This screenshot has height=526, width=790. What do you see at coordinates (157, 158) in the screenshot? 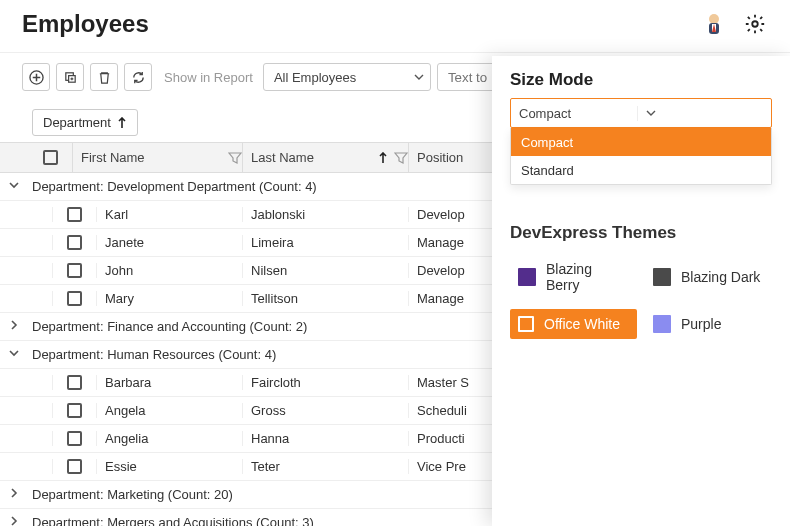
I see `header-first-name: First Name` at bounding box center [157, 158].